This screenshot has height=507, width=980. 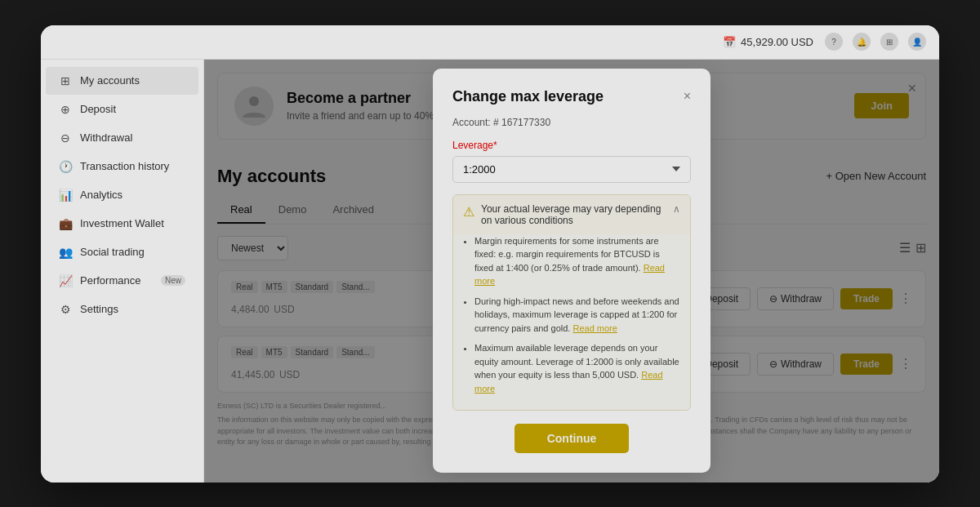 What do you see at coordinates (768, 42) in the screenshot?
I see `balance-display: 📅 45,929.00 USD` at bounding box center [768, 42].